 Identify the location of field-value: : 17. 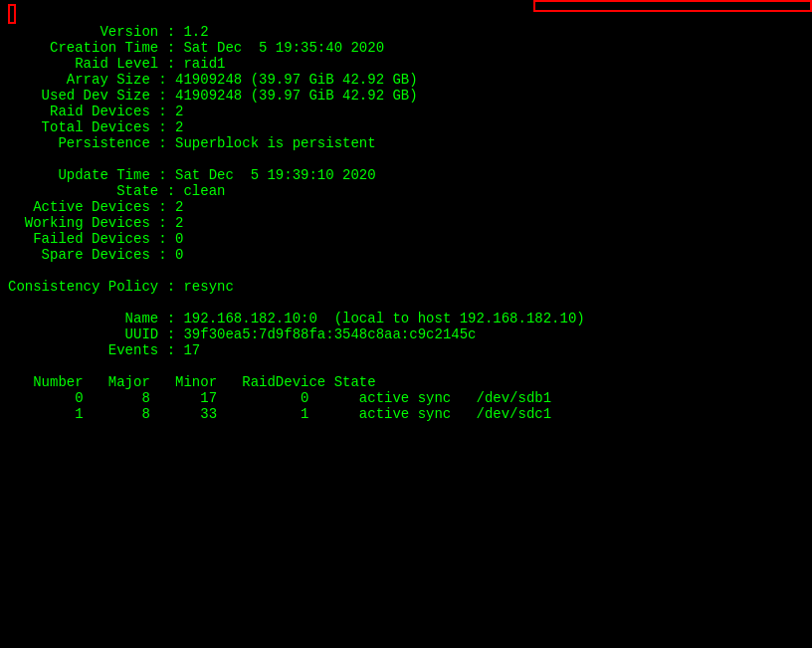
(179, 350).